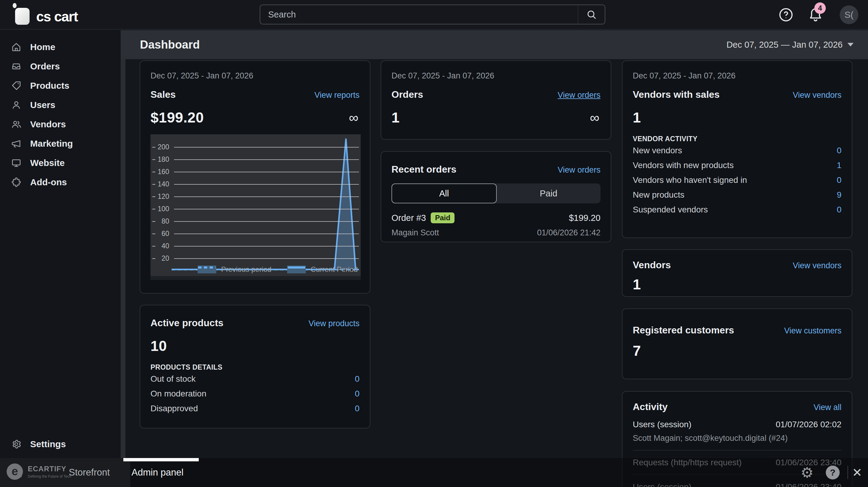  I want to click on sales-card-date: Dec 07, 2025 - Jan 07, 2026, so click(255, 76).